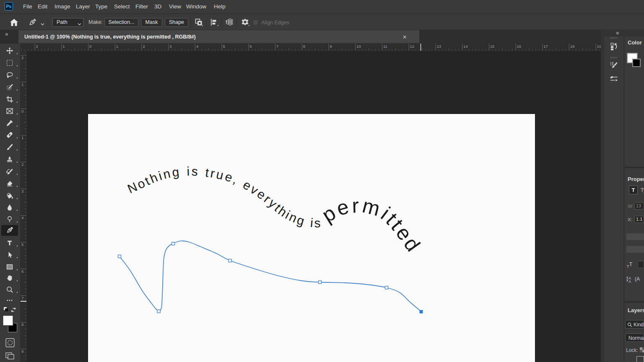  What do you see at coordinates (359, 46) in the screenshot?
I see `svg-text: 10` at bounding box center [359, 46].